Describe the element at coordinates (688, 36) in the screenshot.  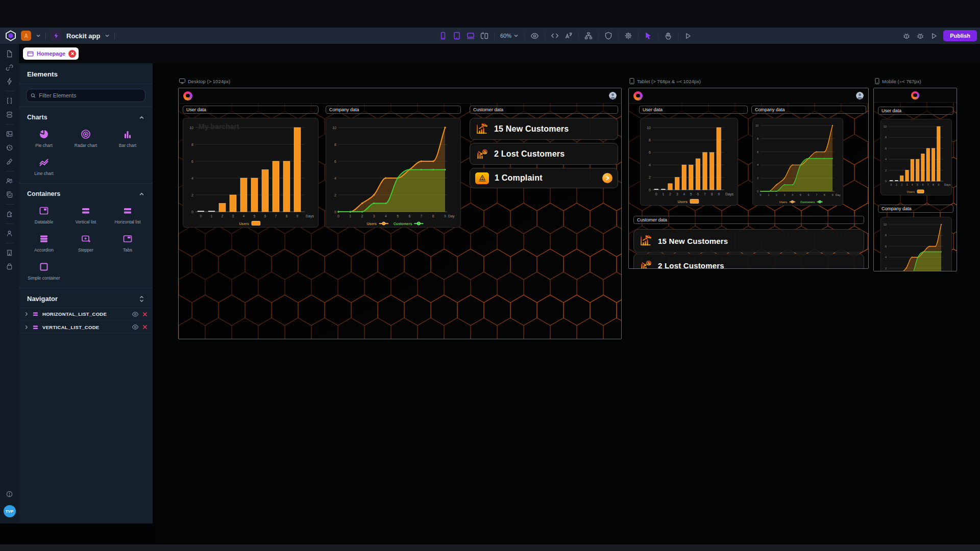
I see `play-icon` at that location.